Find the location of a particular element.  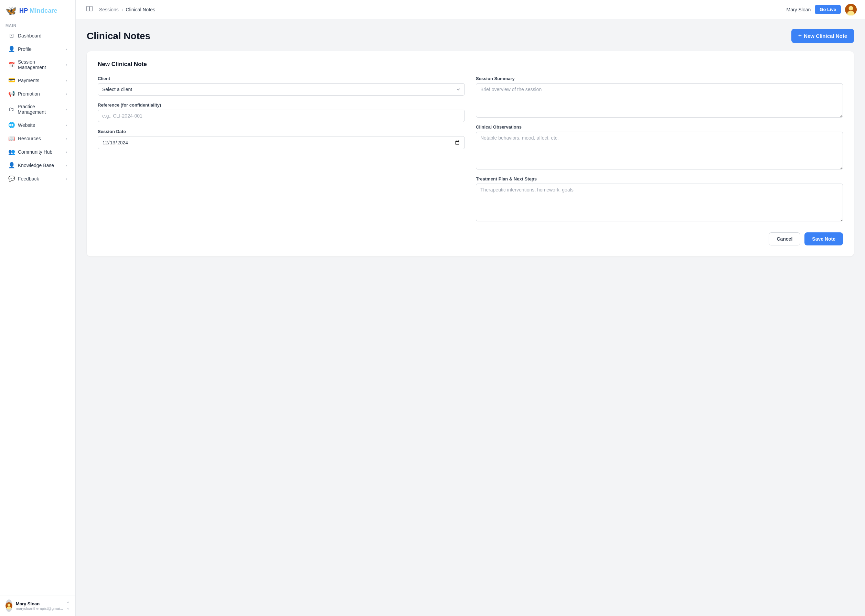

profile-icon: 👤 is located at coordinates (11, 49).